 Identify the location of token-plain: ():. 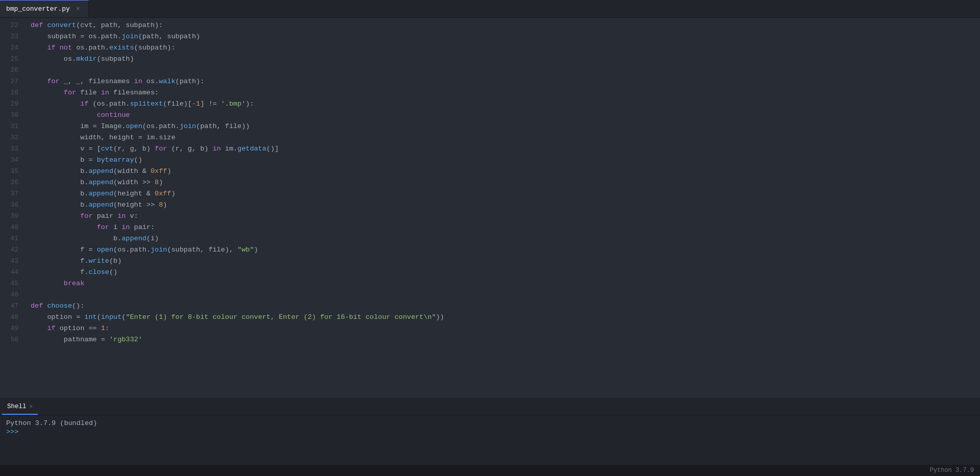
(78, 306).